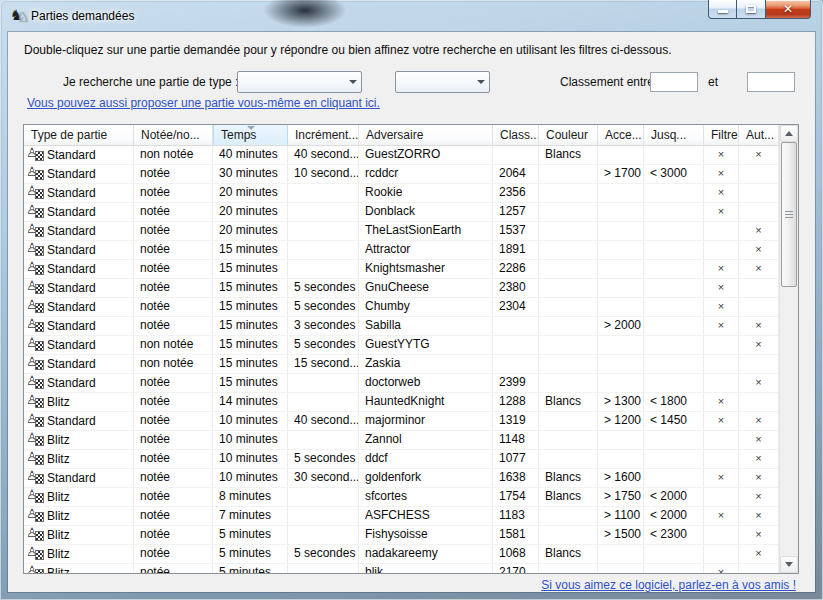 This screenshot has width=823, height=600. What do you see at coordinates (300, 82) in the screenshot?
I see `game-type-combobox` at bounding box center [300, 82].